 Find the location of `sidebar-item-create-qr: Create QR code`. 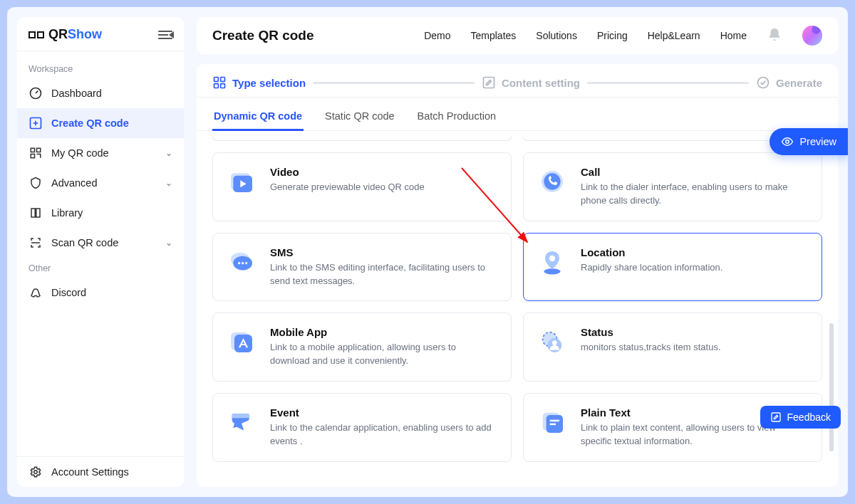

sidebar-item-create-qr: Create QR code is located at coordinates (100, 123).